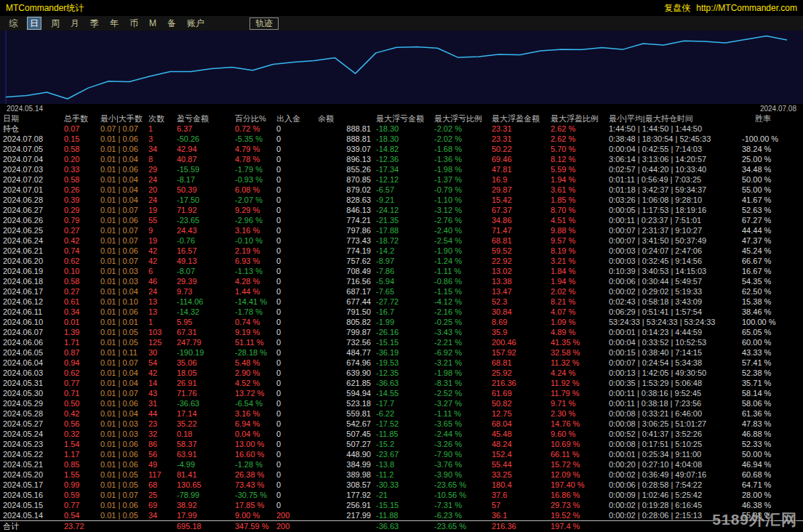 The height and width of the screenshot is (532, 803). What do you see at coordinates (253, 424) in the screenshot?
I see `cell-pct: 6.94 %` at bounding box center [253, 424].